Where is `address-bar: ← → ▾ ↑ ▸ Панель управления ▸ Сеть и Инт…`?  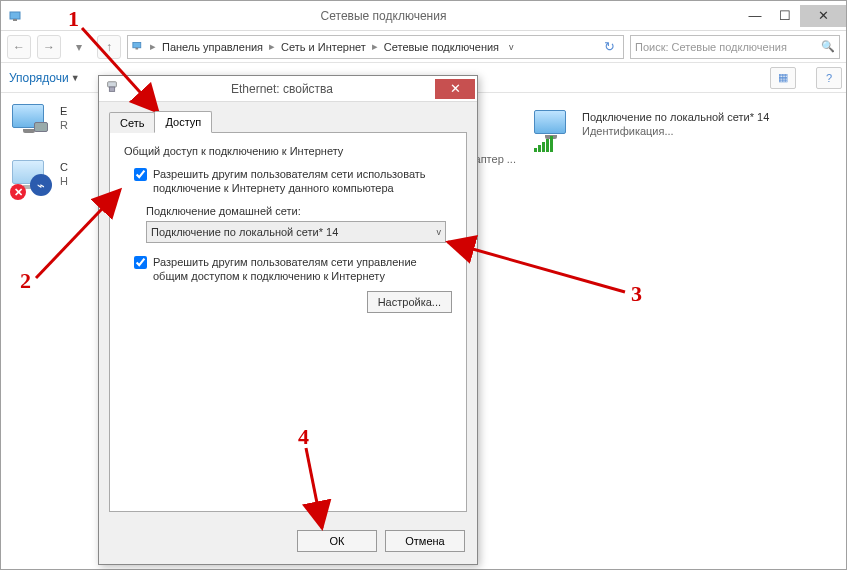
address-bar: ← → ▾ ↑ ▸ Панель управления ▸ Сеть и Инт… is located at coordinates (424, 47).